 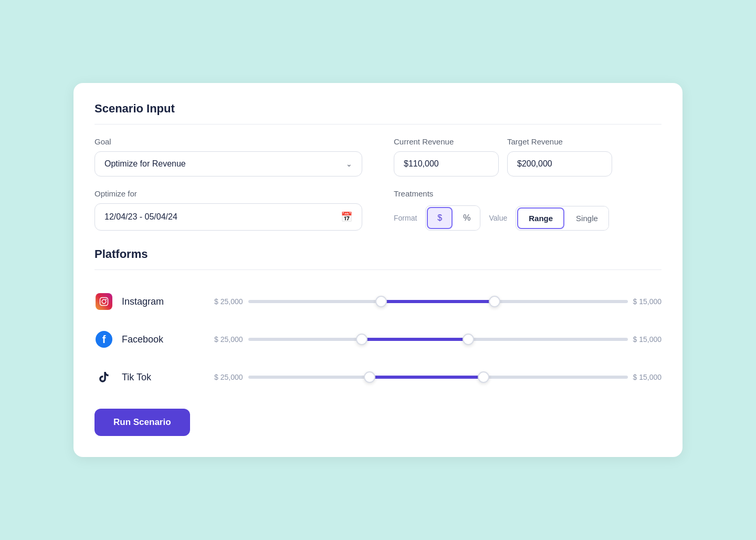 I want to click on instagram-logo, so click(x=104, y=302).